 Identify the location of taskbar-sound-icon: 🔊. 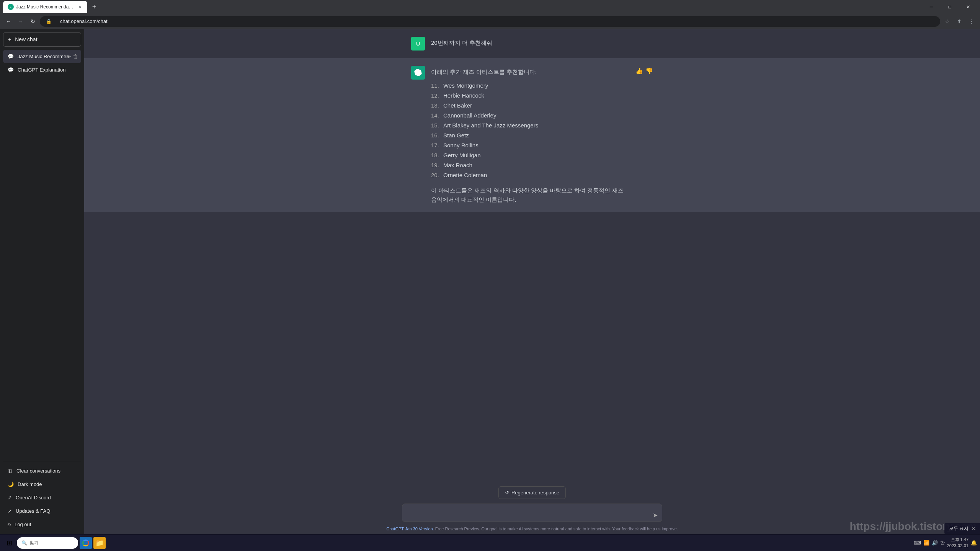
(935, 543).